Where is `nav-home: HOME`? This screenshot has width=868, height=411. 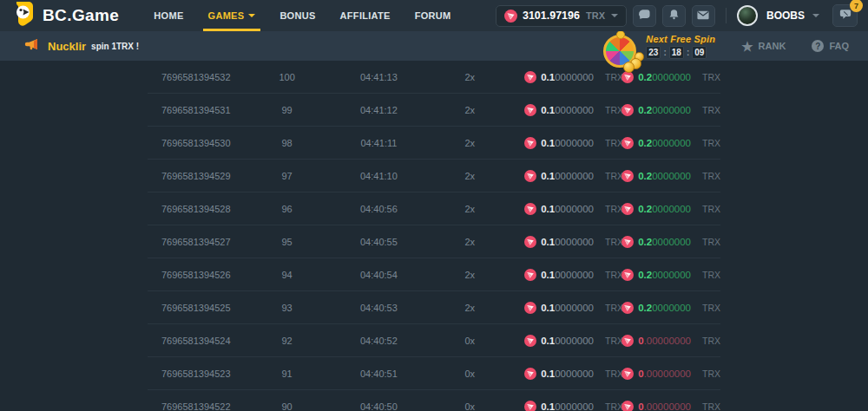
nav-home: HOME is located at coordinates (168, 16).